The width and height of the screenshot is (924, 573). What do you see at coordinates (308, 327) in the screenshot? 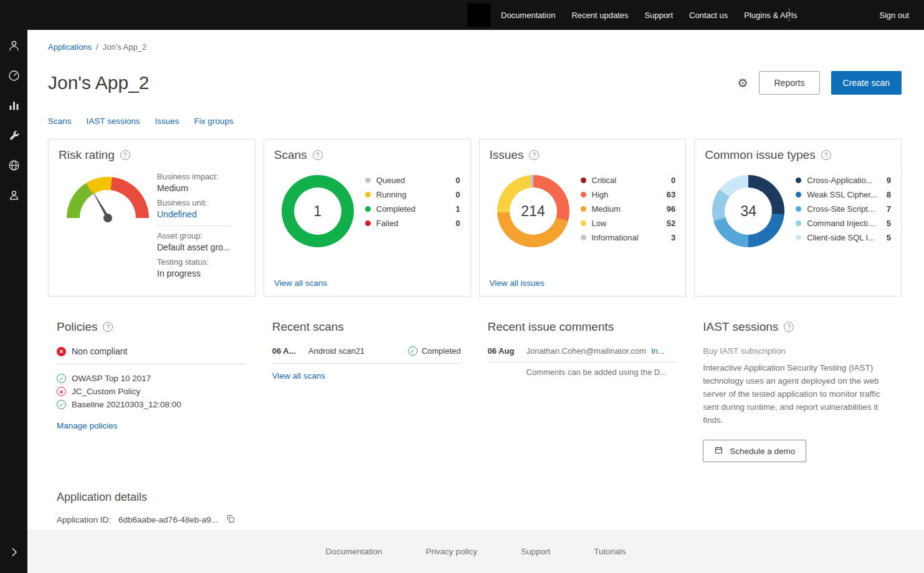
I see `recent-scans-title: Recent scans` at bounding box center [308, 327].